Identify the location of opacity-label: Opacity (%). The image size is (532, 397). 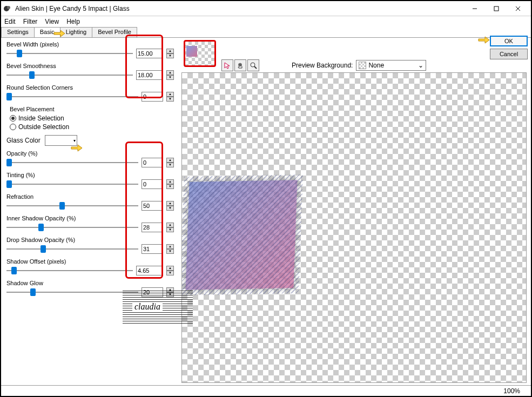
(90, 153).